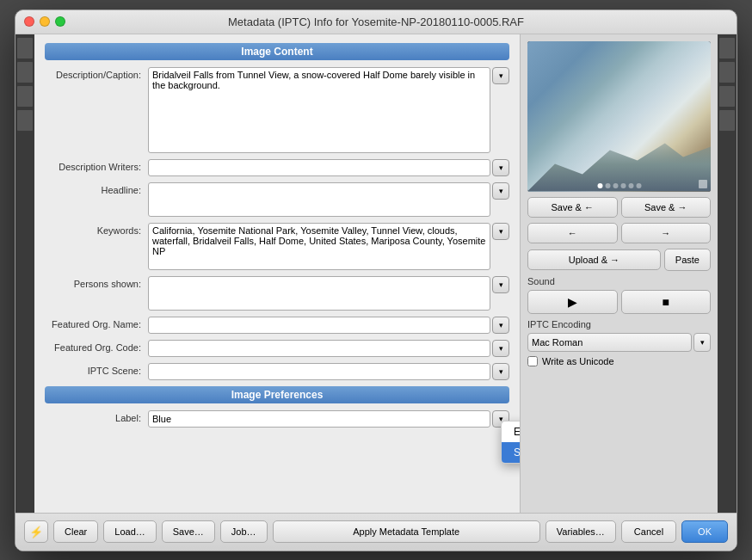 This screenshot has width=752, height=560. What do you see at coordinates (96, 323) in the screenshot?
I see `featured-org-name-label: Featured Org. Name:` at bounding box center [96, 323].